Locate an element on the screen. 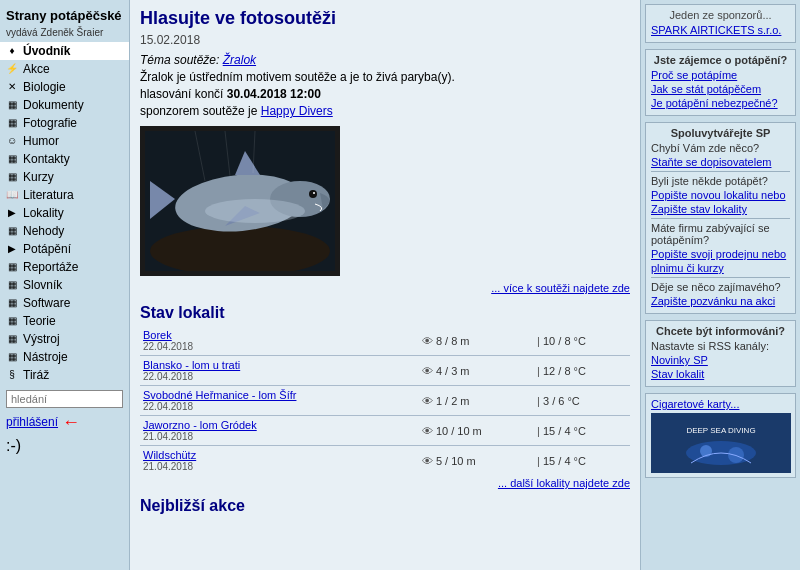 Image resolution: width=800 pixels, height=570 pixels. sponzor-link: Happy Divers is located at coordinates (297, 111).